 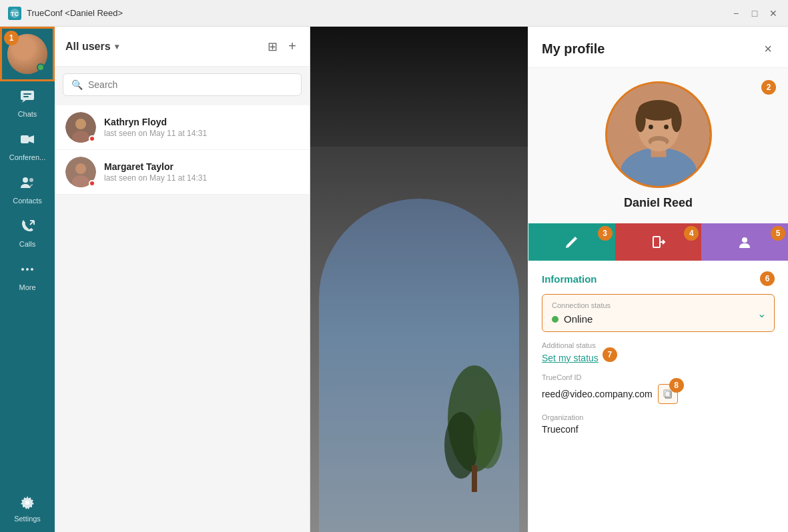 I want to click on grid-view-button: ⊞, so click(x=272, y=47).